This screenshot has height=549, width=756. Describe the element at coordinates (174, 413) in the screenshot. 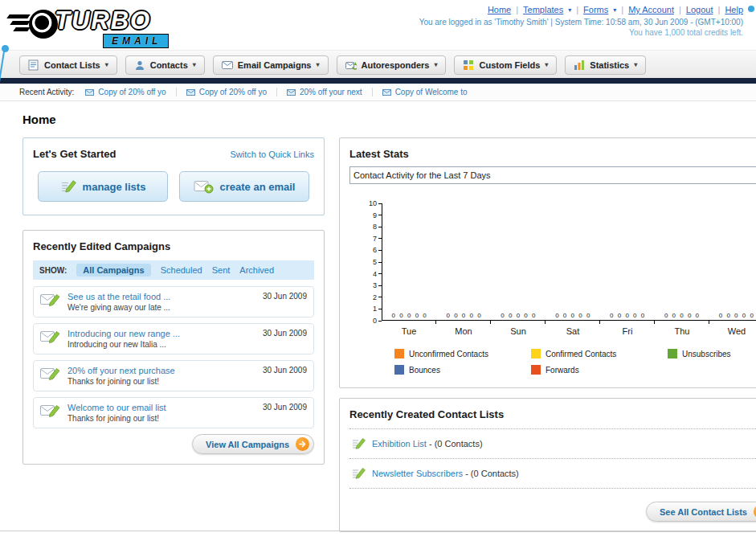

I see `campaign-row: Welcome to our email listThanks for join…` at that location.